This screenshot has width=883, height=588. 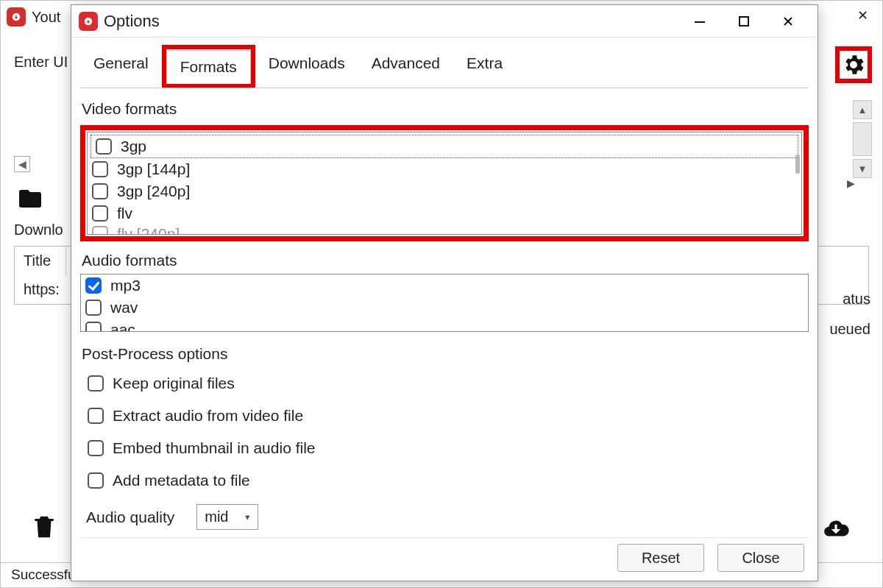 What do you see at coordinates (88, 21) in the screenshot?
I see `dialog-app-icon` at bounding box center [88, 21].